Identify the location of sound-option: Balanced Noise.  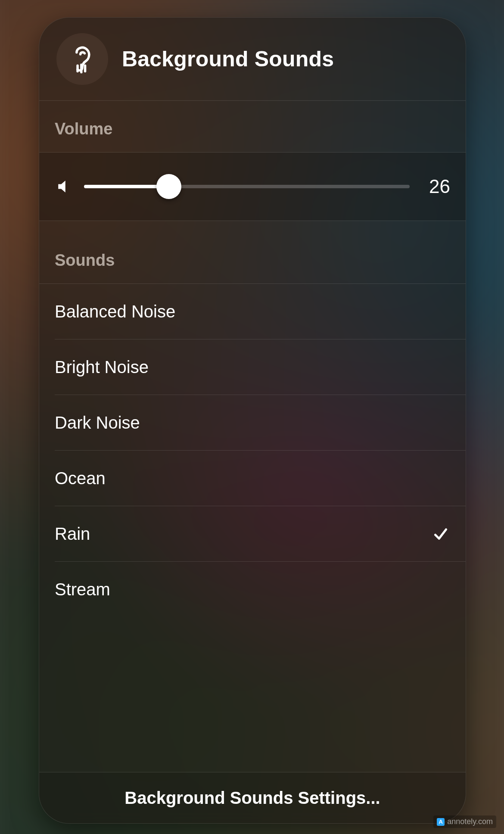
(252, 311).